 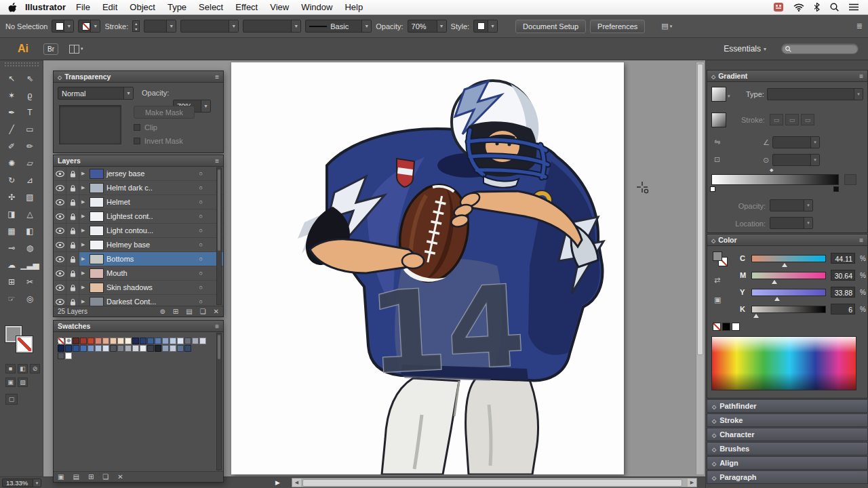 What do you see at coordinates (787, 406) in the screenshot?
I see `collapsed-panel-header: Pathfinder` at bounding box center [787, 406].